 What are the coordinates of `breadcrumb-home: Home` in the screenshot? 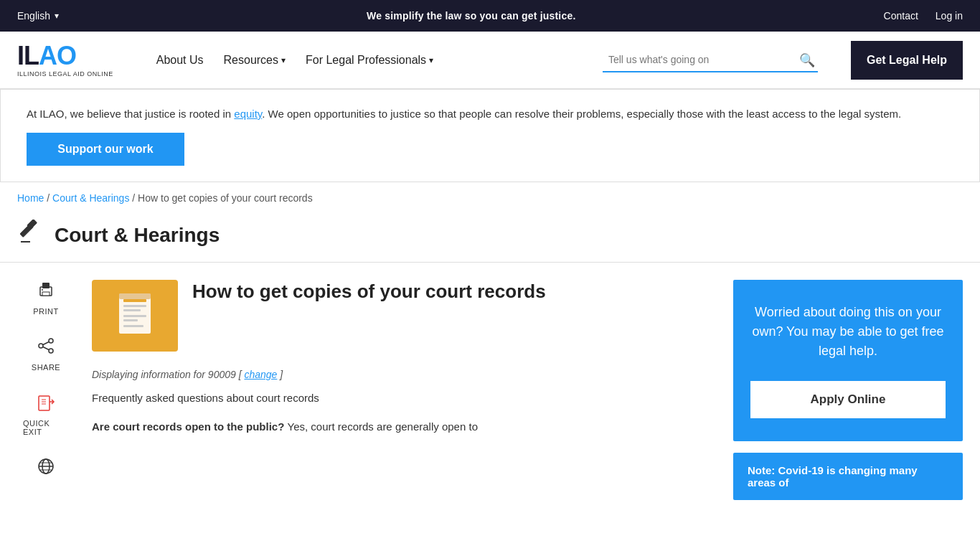 It's located at (30, 198).